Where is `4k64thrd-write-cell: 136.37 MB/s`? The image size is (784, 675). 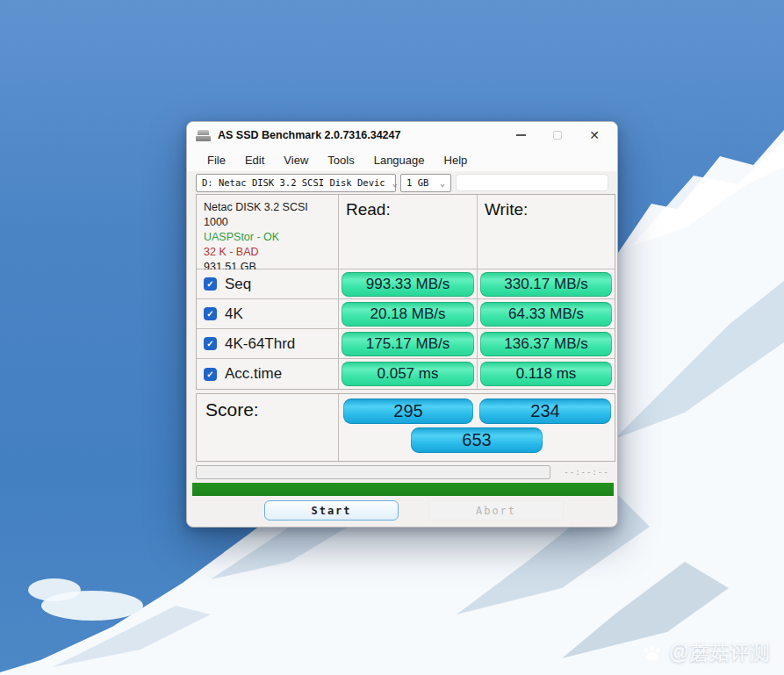
4k64thrd-write-cell: 136.37 MB/s is located at coordinates (546, 344).